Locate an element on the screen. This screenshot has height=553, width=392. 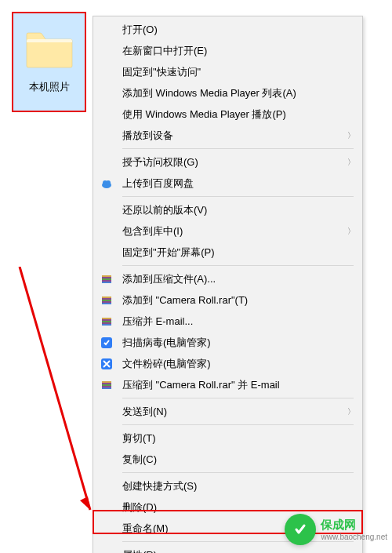
menu-label: 上传到百度网盘 is located at coordinates (238, 184).